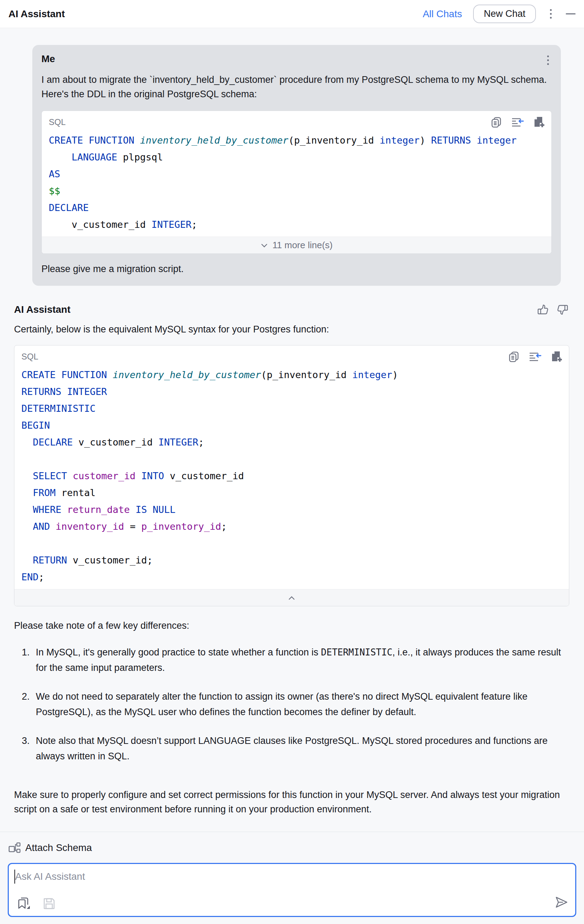 This screenshot has height=924, width=584. What do you see at coordinates (571, 14) in the screenshot?
I see `minimize-icon` at bounding box center [571, 14].